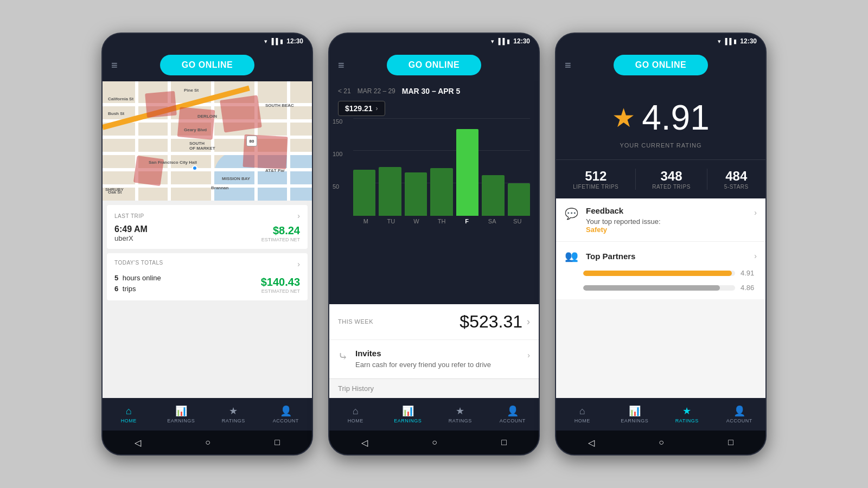 This screenshot has height=488, width=868. Describe the element at coordinates (376, 91) in the screenshot. I see `date-nav-mid: MAR 22 – 29` at that location.